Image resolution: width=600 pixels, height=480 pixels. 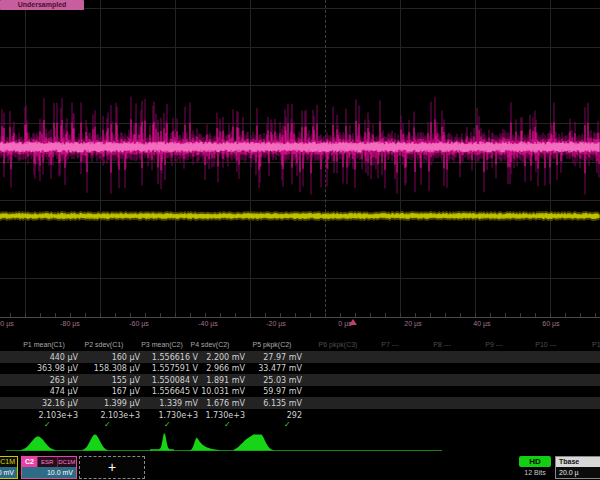 I want to click on undersampled-warning-badge: Undersampled, so click(x=42, y=5).